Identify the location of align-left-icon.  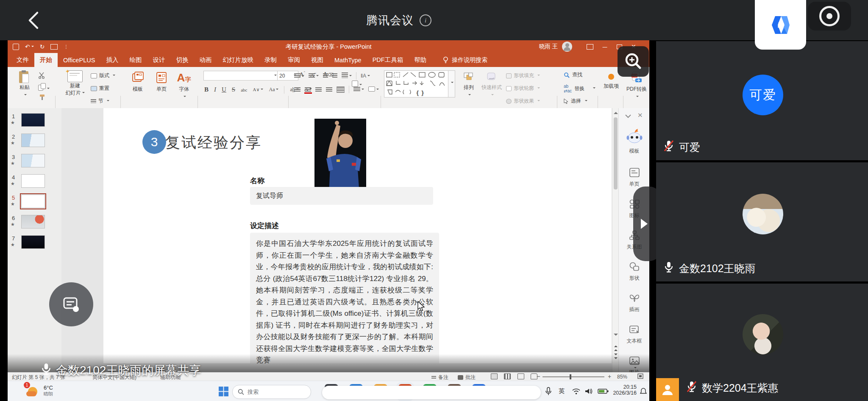
(298, 90).